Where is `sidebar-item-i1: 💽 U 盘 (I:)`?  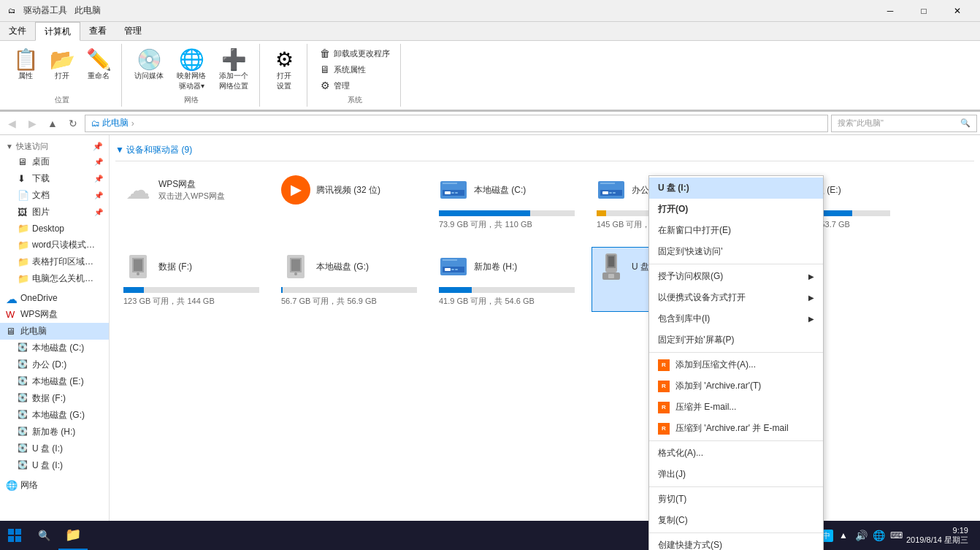
sidebar-item-i1: 💽 U 盘 (I:) is located at coordinates (54, 448).